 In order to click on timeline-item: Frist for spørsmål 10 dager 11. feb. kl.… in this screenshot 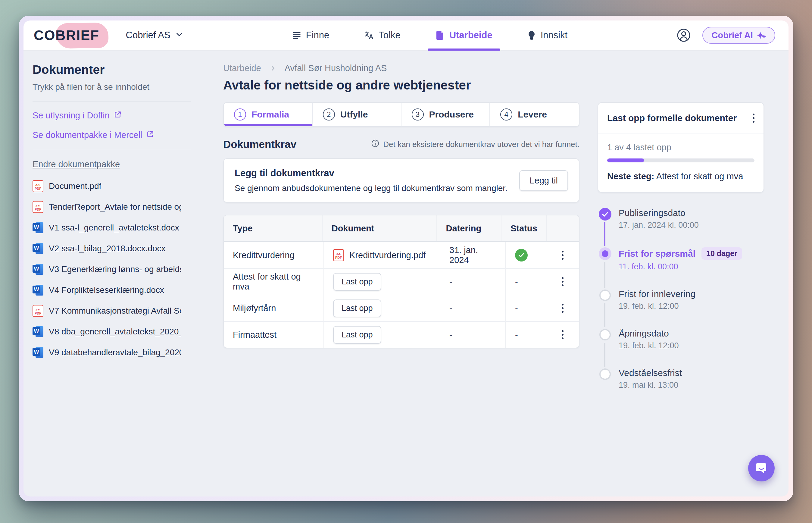, I will do `click(682, 268)`.